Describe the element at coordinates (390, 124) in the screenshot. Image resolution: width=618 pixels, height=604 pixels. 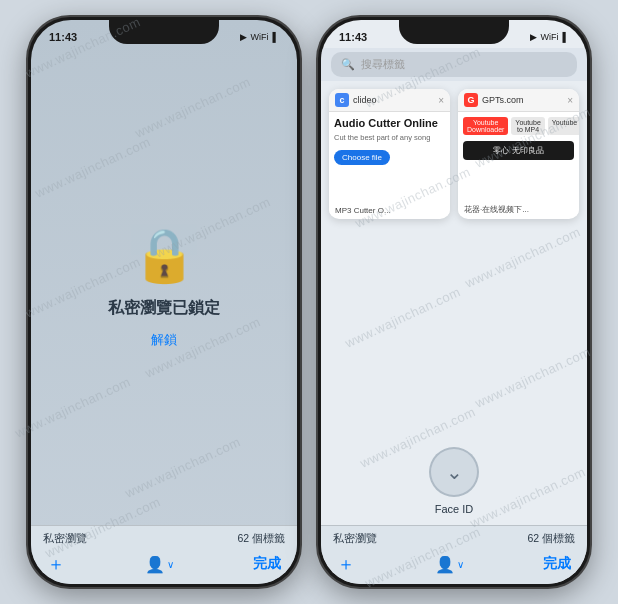
I see `tab-1-title: Audio Cutter Online` at that location.